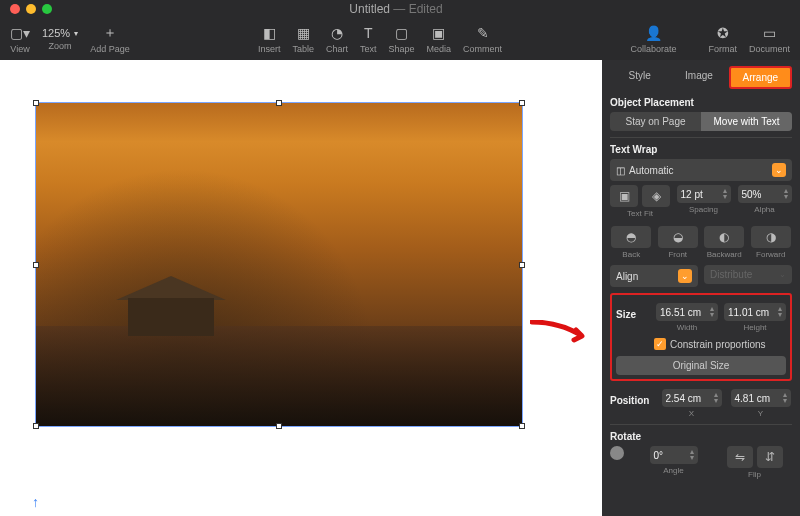 The width and height of the screenshot is (800, 516). I want to click on chart-icon: ◔, so click(337, 33).